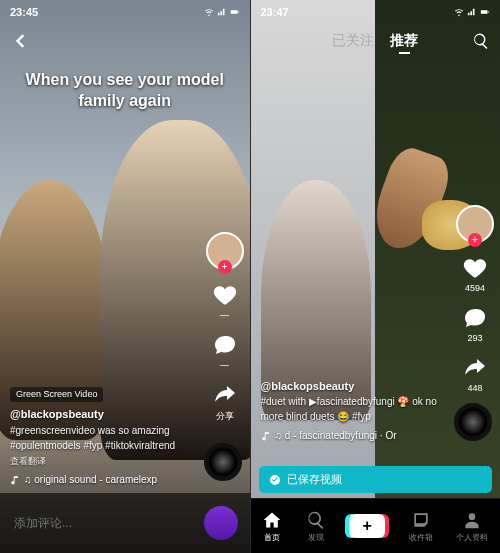 This screenshot has height=553, width=500. I want to click on top-nav: 已关注 推荐, so click(376, 41).